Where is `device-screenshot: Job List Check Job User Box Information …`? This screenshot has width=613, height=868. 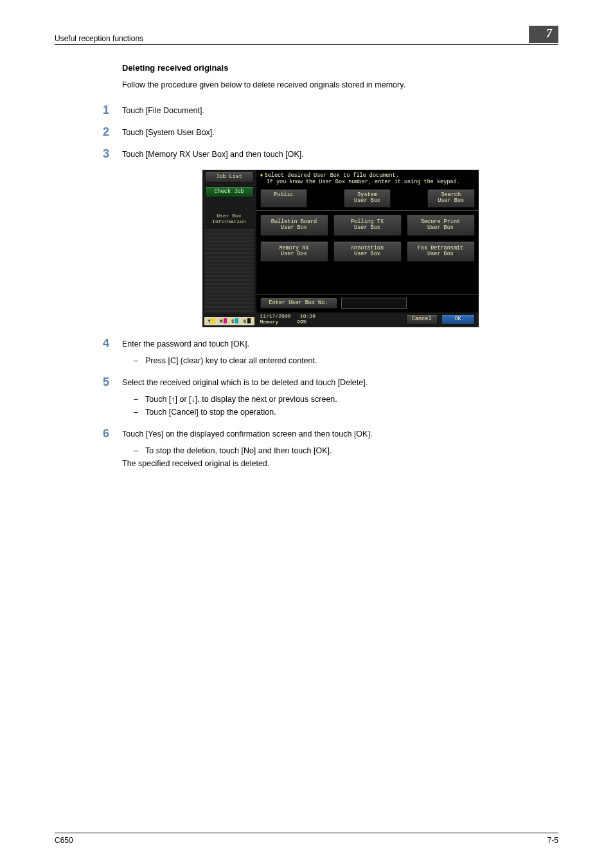 device-screenshot: Job List Check Job User Box Information … is located at coordinates (341, 248).